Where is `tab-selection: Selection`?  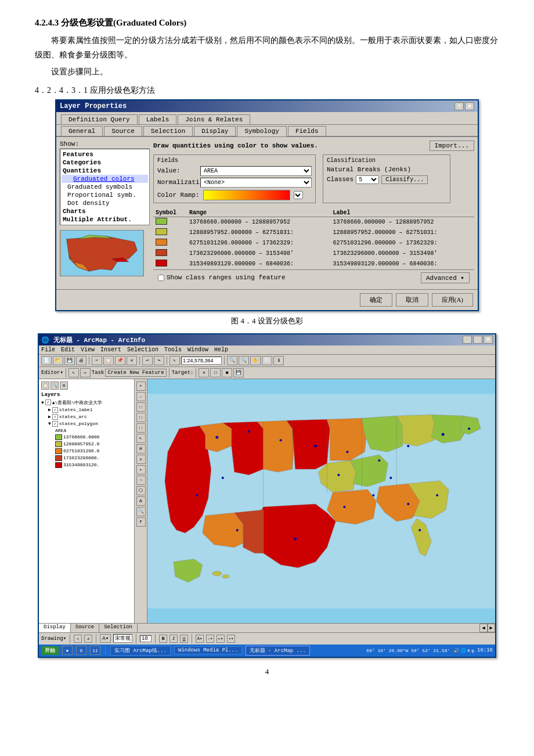
tab-selection: Selection is located at coordinates (168, 131).